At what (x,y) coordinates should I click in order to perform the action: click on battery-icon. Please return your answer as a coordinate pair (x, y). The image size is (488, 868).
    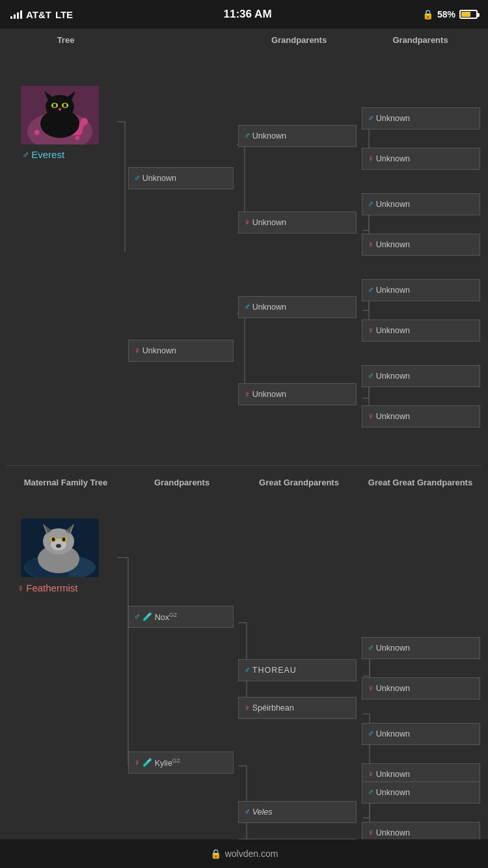
    Looking at the image, I should click on (468, 14).